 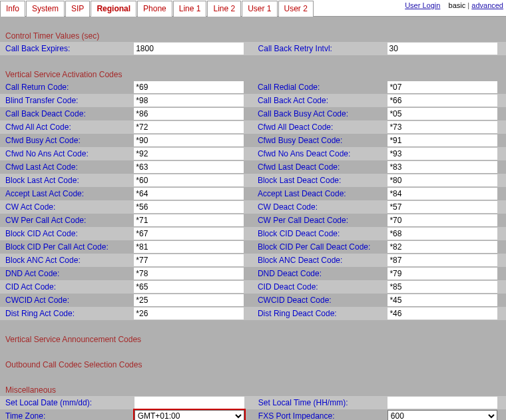 What do you see at coordinates (253, 167) in the screenshot?
I see `form-row: Cfwd Last Act Code:Cfwd Last Deact Code:` at bounding box center [253, 167].